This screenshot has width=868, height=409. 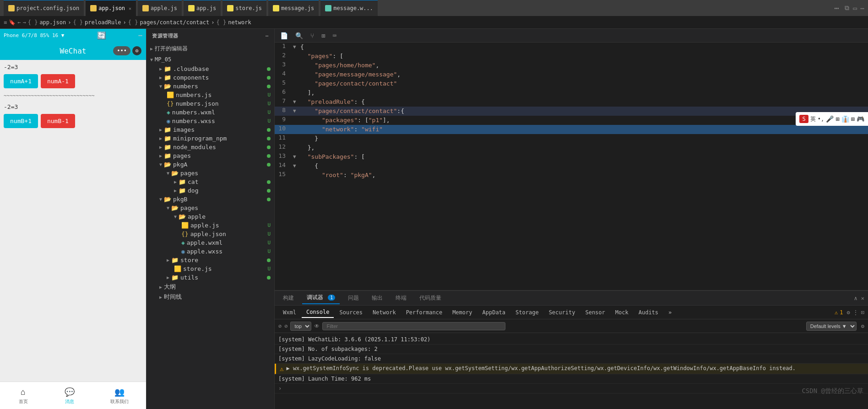 What do you see at coordinates (648, 312) in the screenshot?
I see `devtools-tab-audits: Audits` at bounding box center [648, 312].